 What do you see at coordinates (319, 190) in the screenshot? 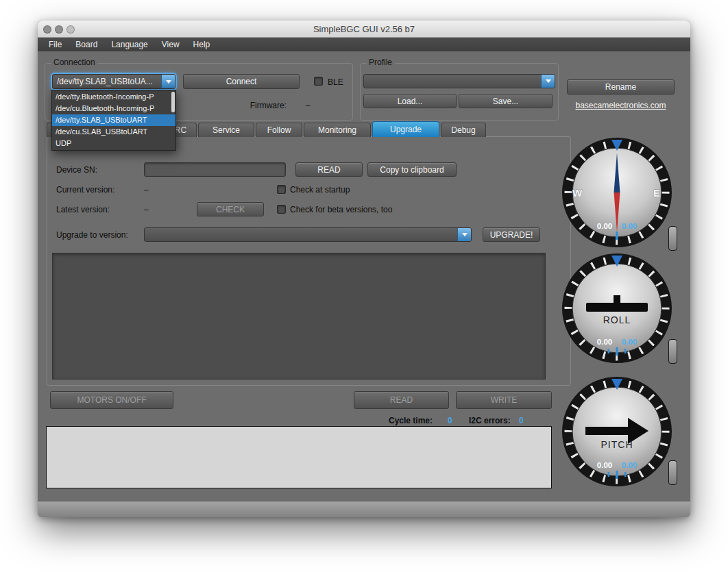
I see `check-at-startup-label: Check at startup` at bounding box center [319, 190].